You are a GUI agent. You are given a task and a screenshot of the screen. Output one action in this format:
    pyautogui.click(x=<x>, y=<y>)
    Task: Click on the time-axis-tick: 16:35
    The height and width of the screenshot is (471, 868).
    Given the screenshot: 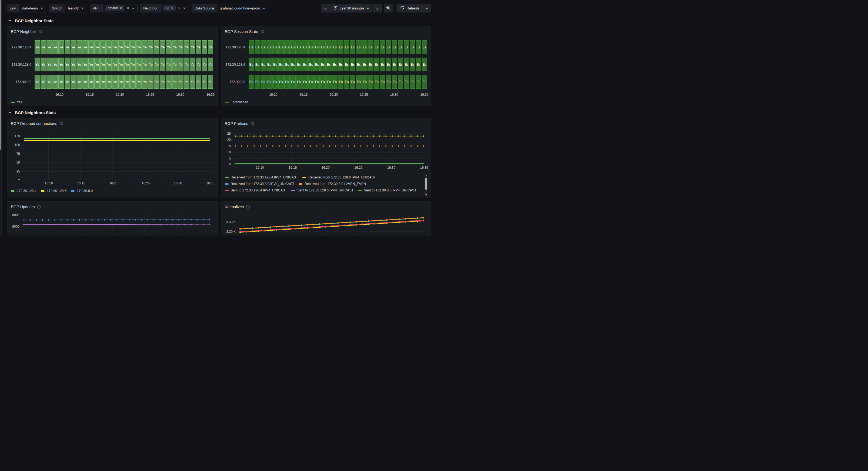 What is the action you would take?
    pyautogui.click(x=424, y=94)
    